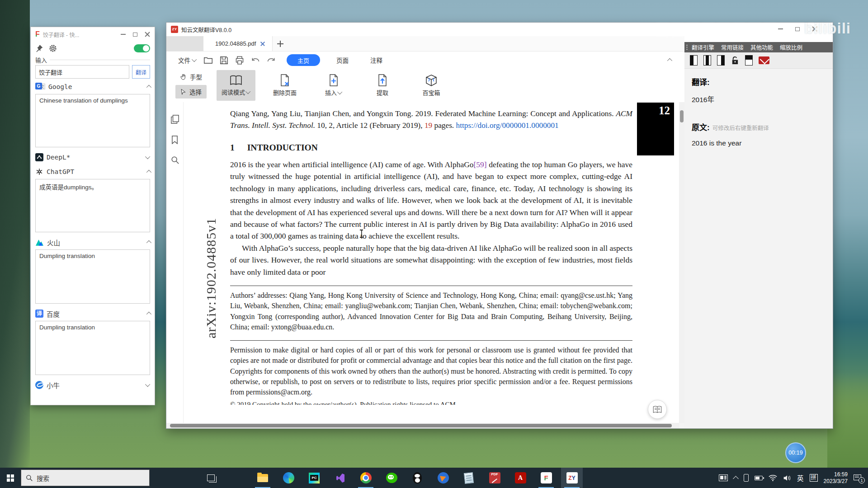  Describe the element at coordinates (334, 85) in the screenshot. I see `insert-page-button: 插入` at that location.